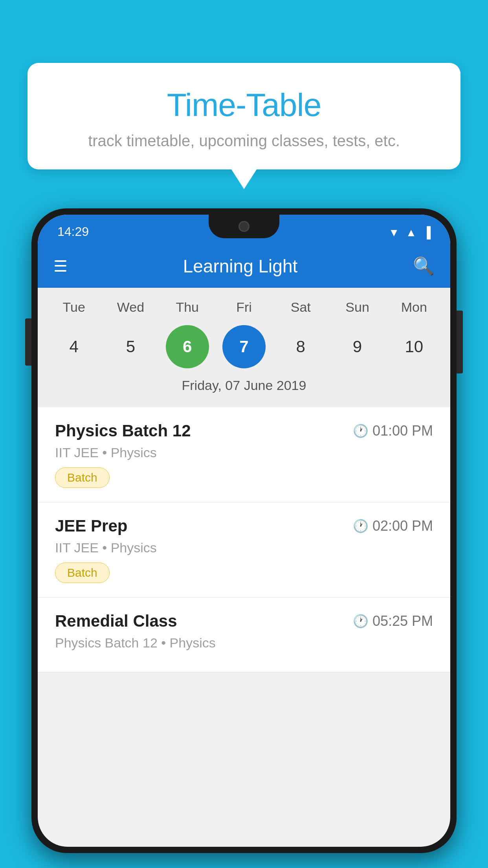 This screenshot has width=488, height=868. What do you see at coordinates (244, 116) in the screenshot?
I see `speech-bubble: Time-Table track timetable, upcoming cla…` at bounding box center [244, 116].